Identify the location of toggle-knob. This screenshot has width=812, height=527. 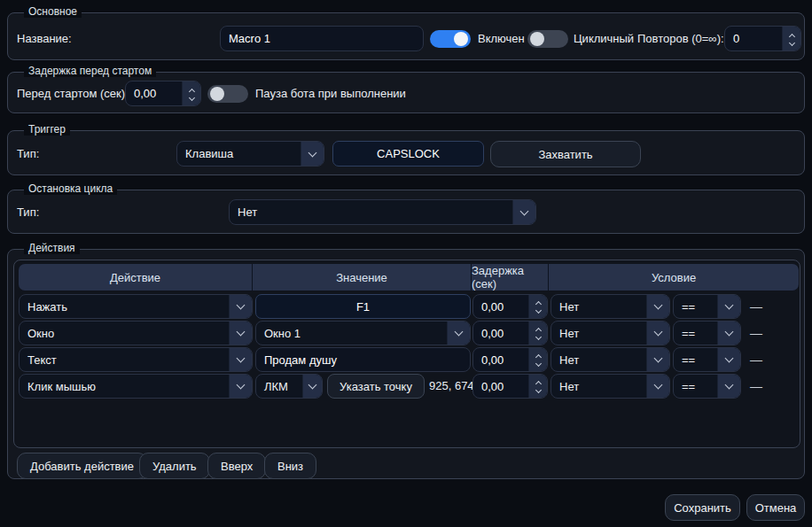
(217, 94).